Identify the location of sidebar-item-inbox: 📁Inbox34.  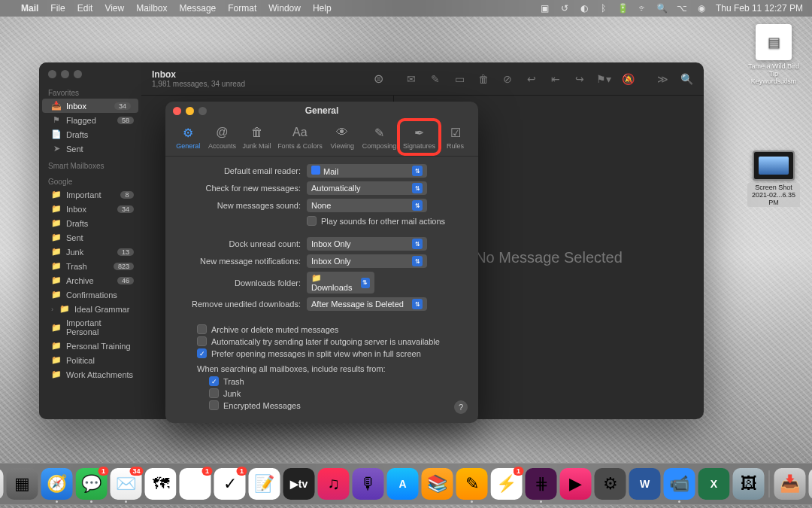
(90, 209).